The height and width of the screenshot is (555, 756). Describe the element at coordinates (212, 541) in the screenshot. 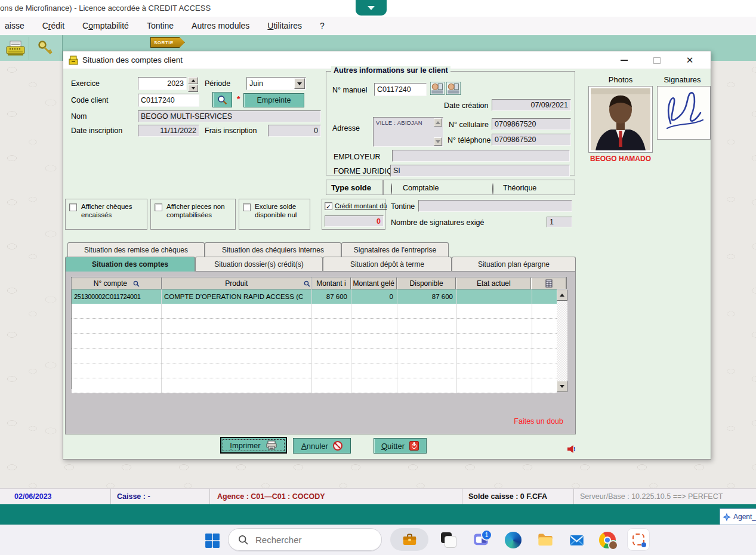

I see `start-button` at that location.